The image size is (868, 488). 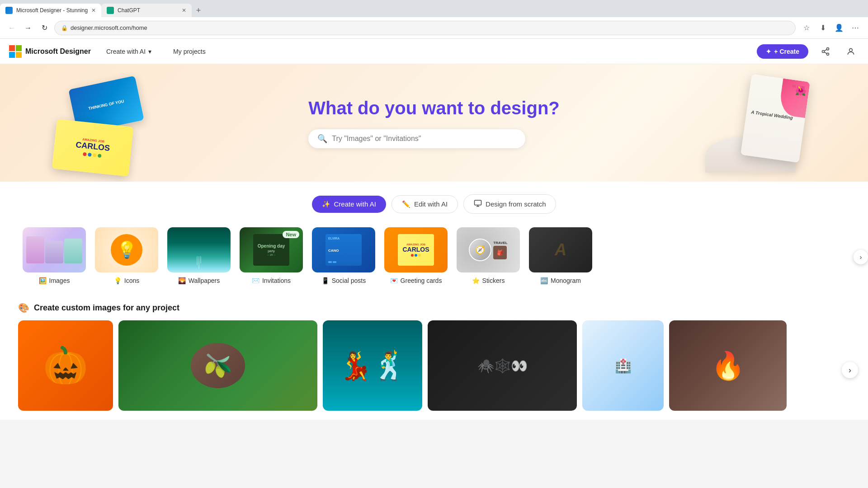 What do you see at coordinates (277, 281) in the screenshot?
I see `invitations-text: Invitations` at bounding box center [277, 281].